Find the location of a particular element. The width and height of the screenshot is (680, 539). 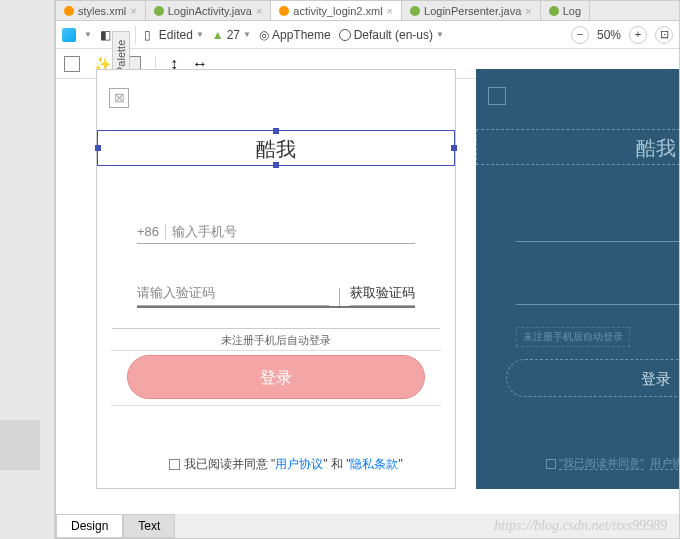

android-icon: ▲ is located at coordinates (218, 35).